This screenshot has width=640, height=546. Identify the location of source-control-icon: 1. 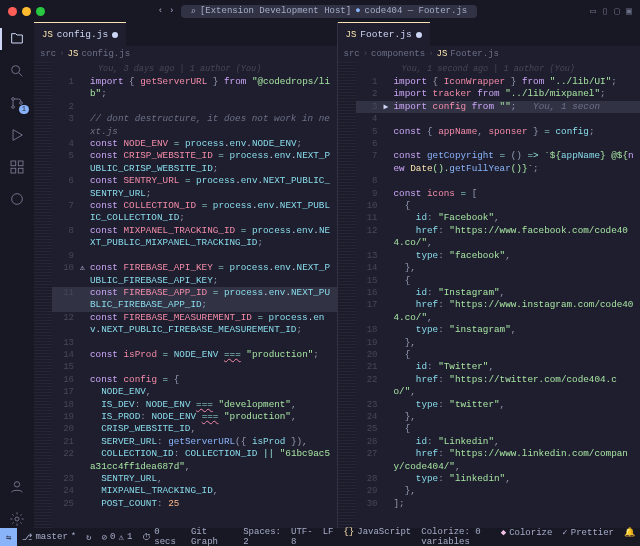
(17, 103).